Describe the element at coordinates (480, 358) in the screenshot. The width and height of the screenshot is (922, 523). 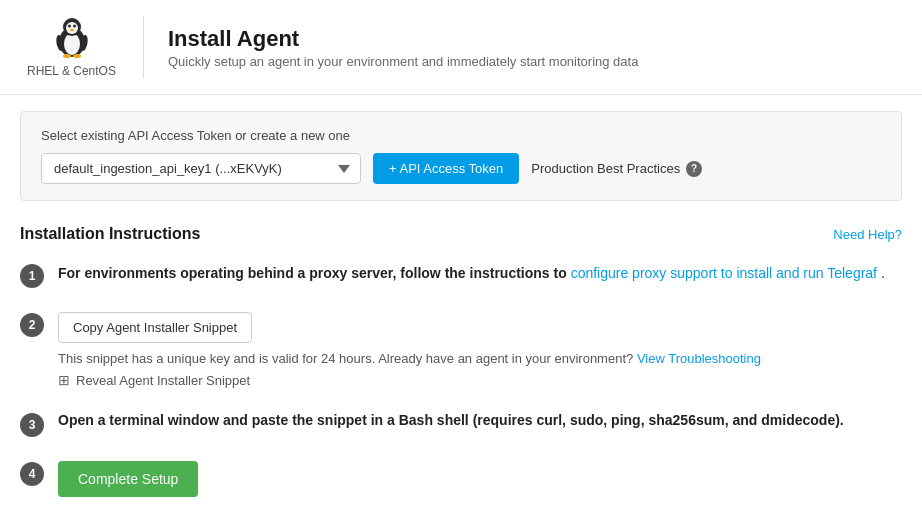
I see `snippet-info: This snippet has a unique key and is val…` at that location.